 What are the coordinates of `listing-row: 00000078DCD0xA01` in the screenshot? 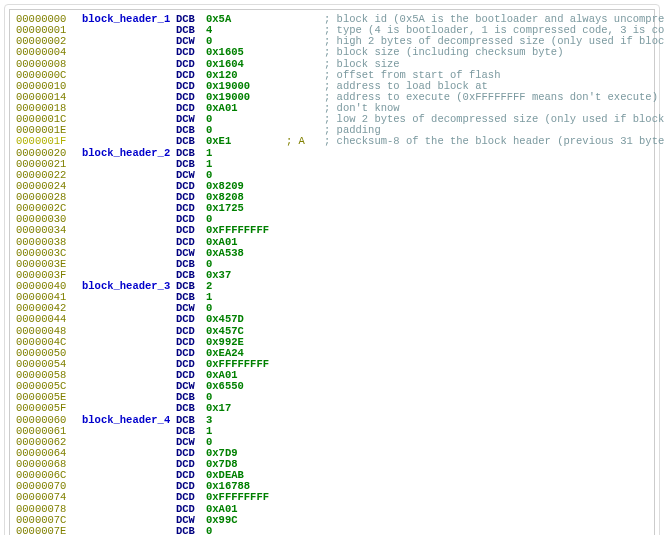 It's located at (332, 510).